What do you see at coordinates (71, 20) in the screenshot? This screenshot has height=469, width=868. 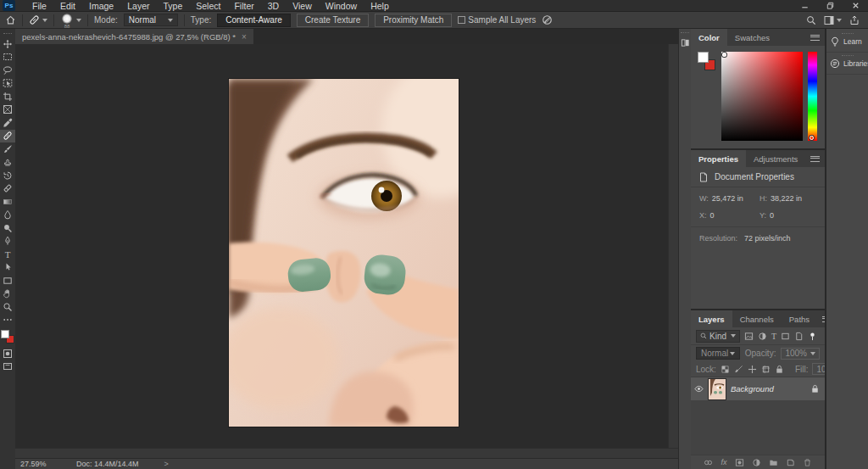 I see `brush-size-picker: 88` at bounding box center [71, 20].